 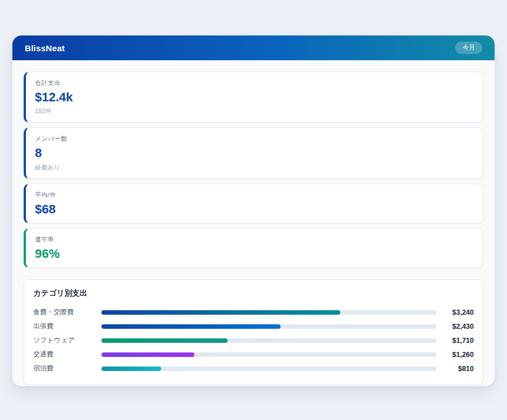 I want to click on category-label: ソフトウェア, so click(x=68, y=340).